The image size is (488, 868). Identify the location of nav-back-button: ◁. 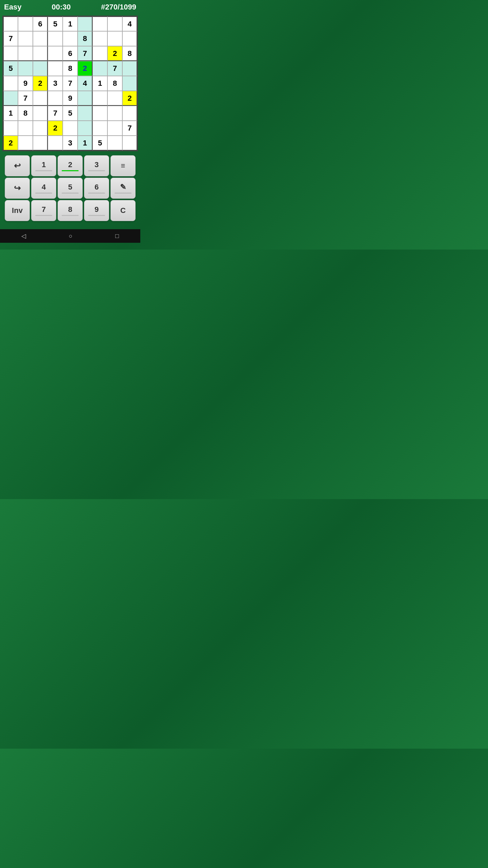
(24, 236).